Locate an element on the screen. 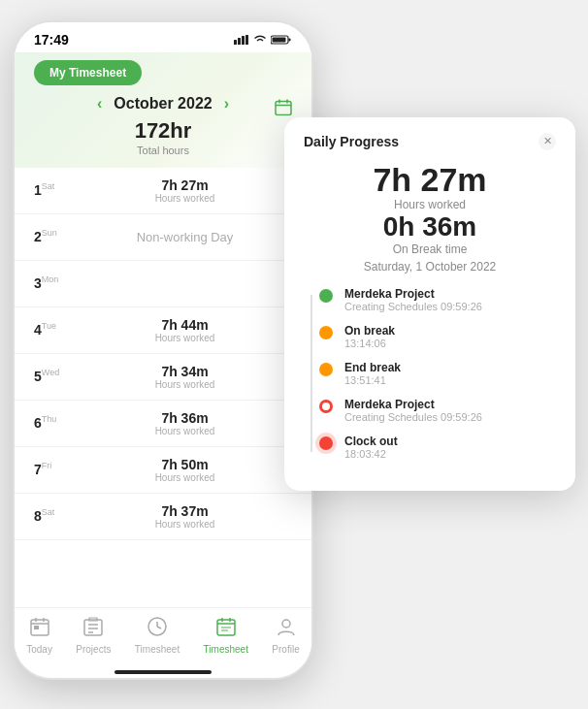  nav-projects: Projects is located at coordinates (93, 635).